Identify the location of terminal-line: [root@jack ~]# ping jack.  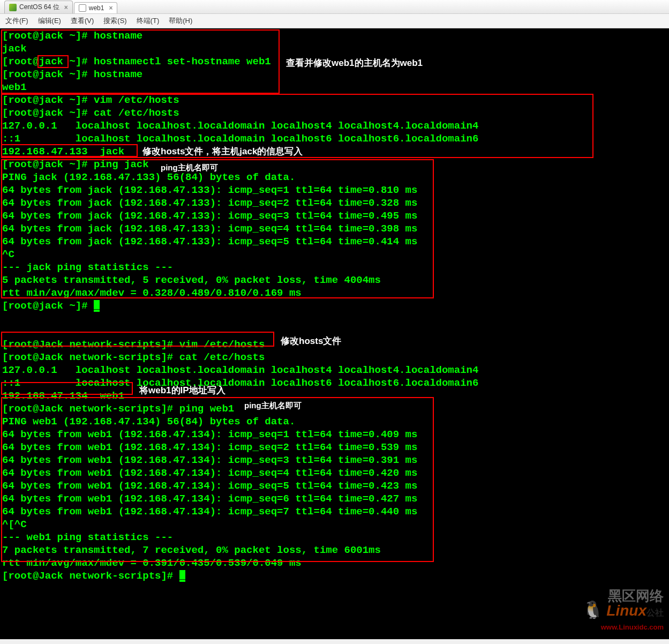
(334, 164).